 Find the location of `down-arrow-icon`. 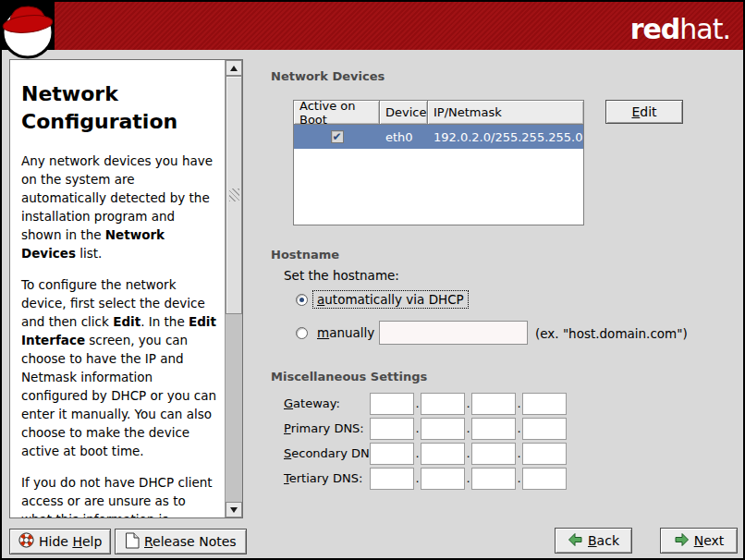

down-arrow-icon is located at coordinates (234, 510).